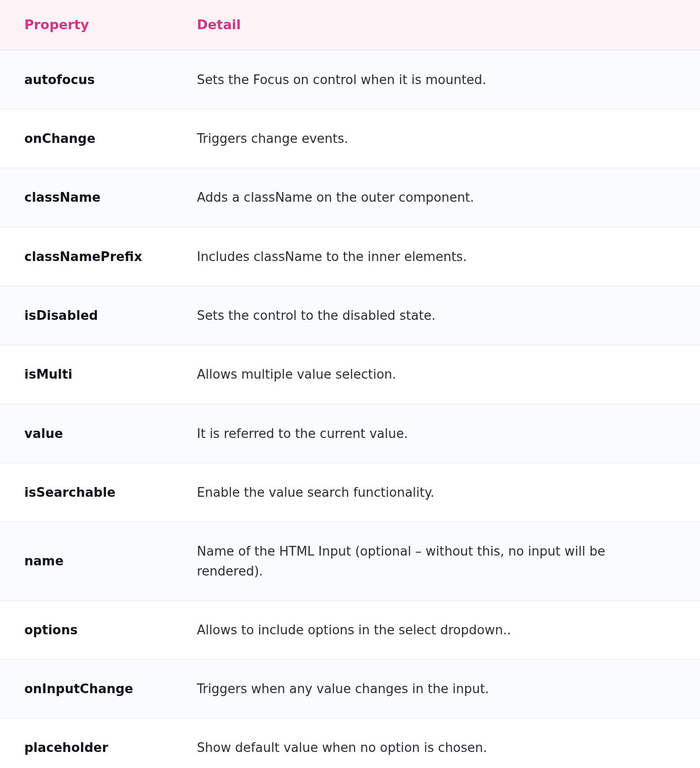 The image size is (700, 768). I want to click on table-row: isDisabled Sets the control to the disab…, so click(350, 316).